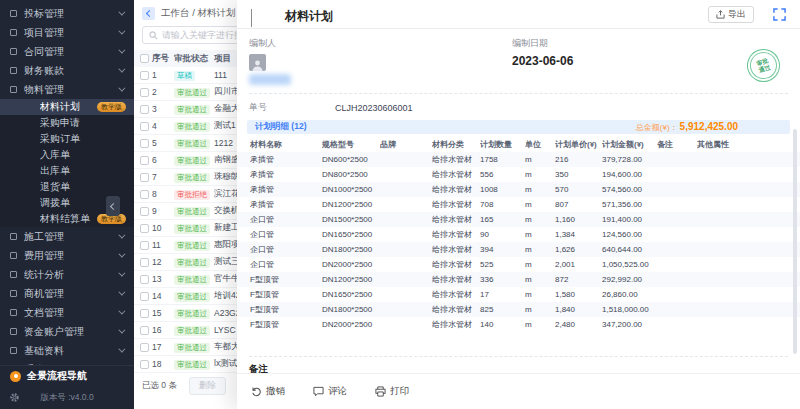 The height and width of the screenshot is (409, 800). I want to click on sidebar-menu-item: 资金账户管理, so click(67, 332).